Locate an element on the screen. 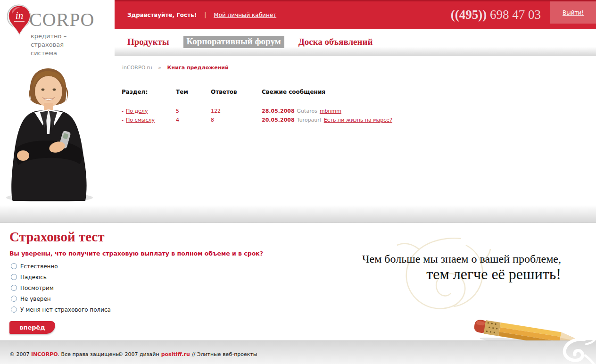 This screenshot has width=596, height=364. radio-label: Не уверен is located at coordinates (36, 299).